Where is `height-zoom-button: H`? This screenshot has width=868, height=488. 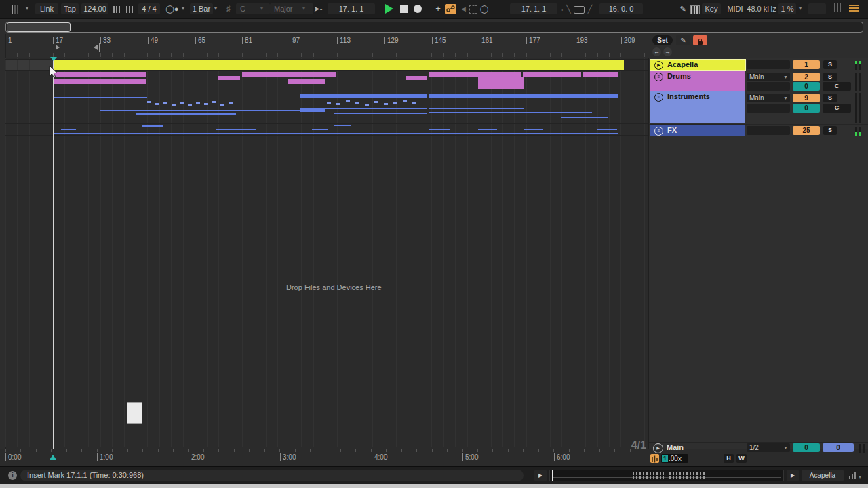
height-zoom-button: H is located at coordinates (728, 458).